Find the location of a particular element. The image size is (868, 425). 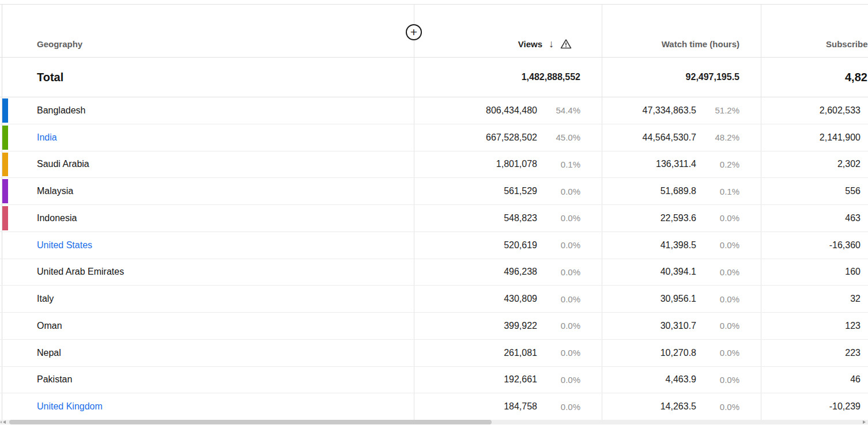

subscribers-value: 46 is located at coordinates (855, 380).